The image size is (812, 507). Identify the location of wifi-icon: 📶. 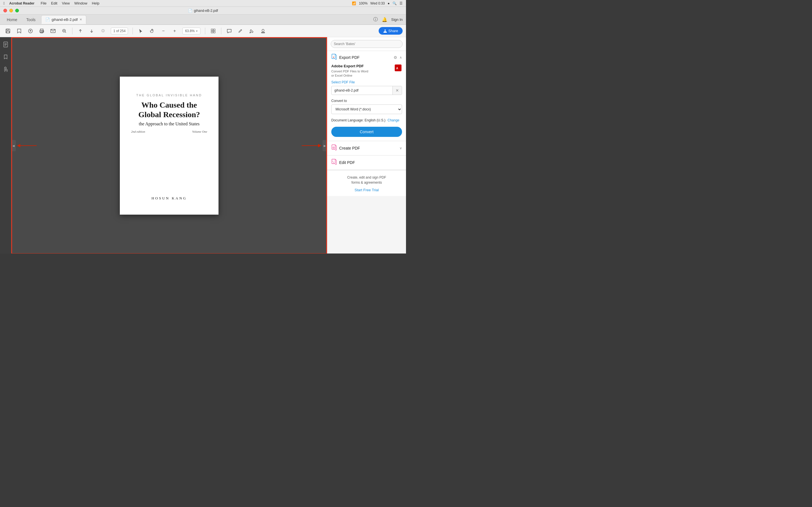
(354, 3).